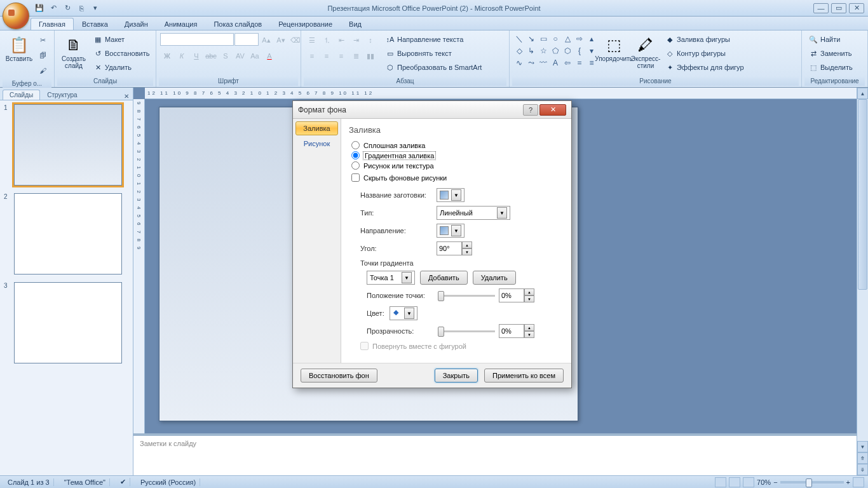 This screenshot has height=488, width=868. Describe the element at coordinates (339, 376) in the screenshot. I see `reset-background-button: Восстановить фон` at that location.